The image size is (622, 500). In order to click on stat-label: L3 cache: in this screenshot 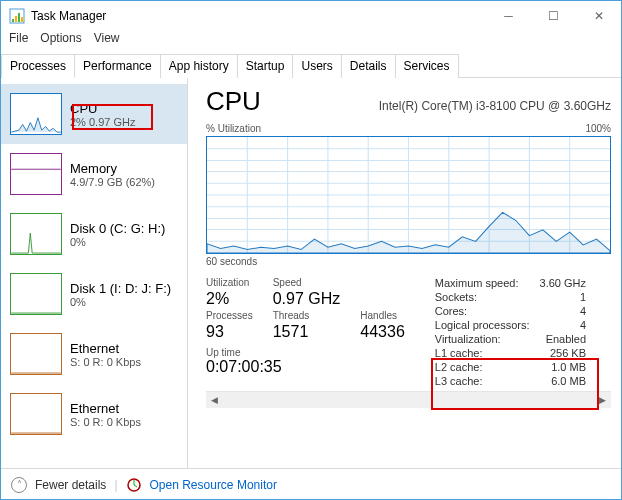, I will do `click(482, 381)`.